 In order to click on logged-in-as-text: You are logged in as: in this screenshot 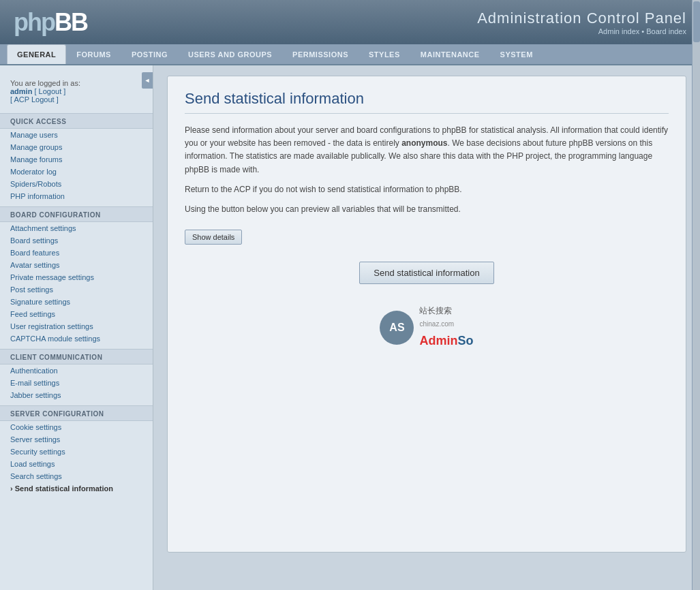, I will do `click(45, 83)`.